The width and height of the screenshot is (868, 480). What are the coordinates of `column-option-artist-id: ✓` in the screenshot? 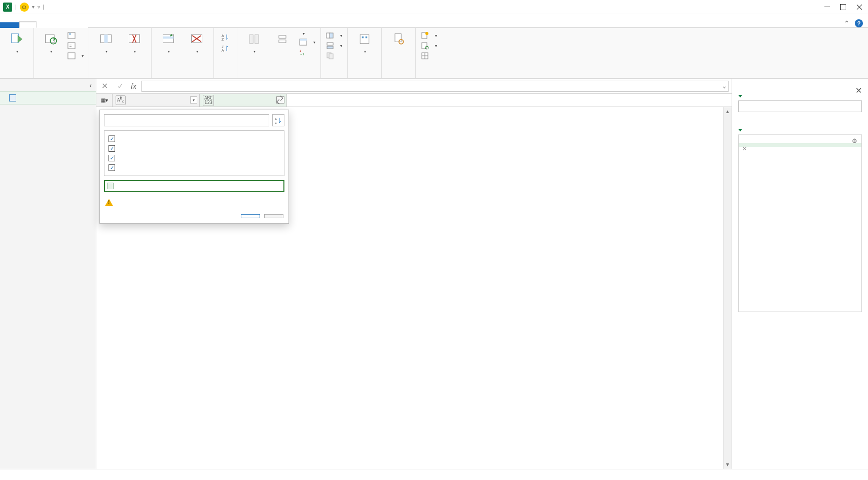 It's located at (194, 158).